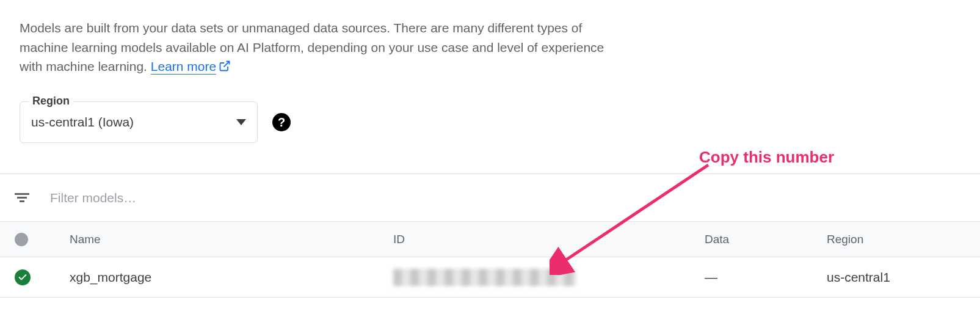 The width and height of the screenshot is (980, 311). I want to click on description-text: Models are built from your data sets or …, so click(311, 47).